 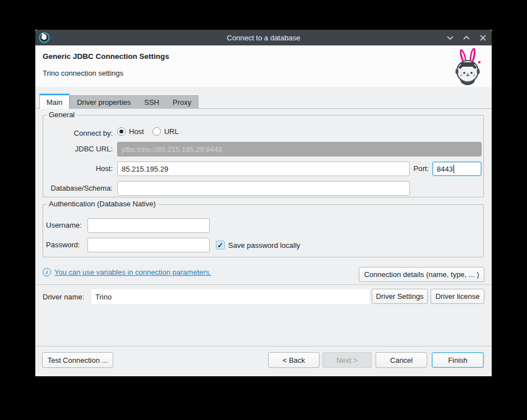 What do you see at coordinates (220, 245) in the screenshot?
I see `save-password-checkbox: ✓` at bounding box center [220, 245].